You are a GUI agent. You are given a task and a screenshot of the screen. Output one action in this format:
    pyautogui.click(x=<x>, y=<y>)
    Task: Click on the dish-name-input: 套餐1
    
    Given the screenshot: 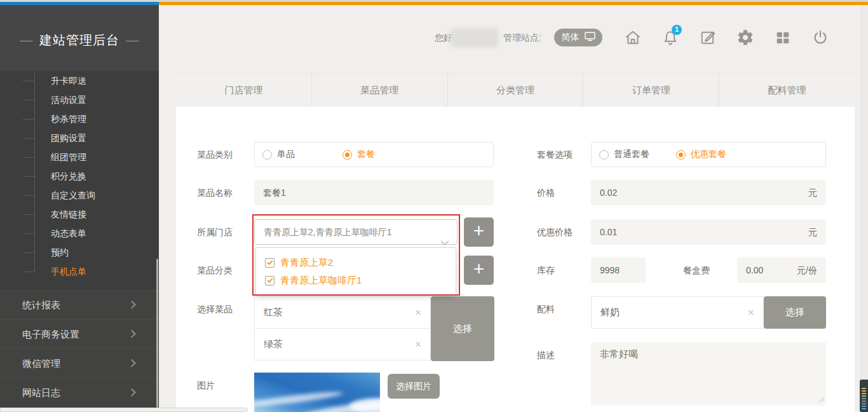 What is the action you would take?
    pyautogui.click(x=374, y=193)
    